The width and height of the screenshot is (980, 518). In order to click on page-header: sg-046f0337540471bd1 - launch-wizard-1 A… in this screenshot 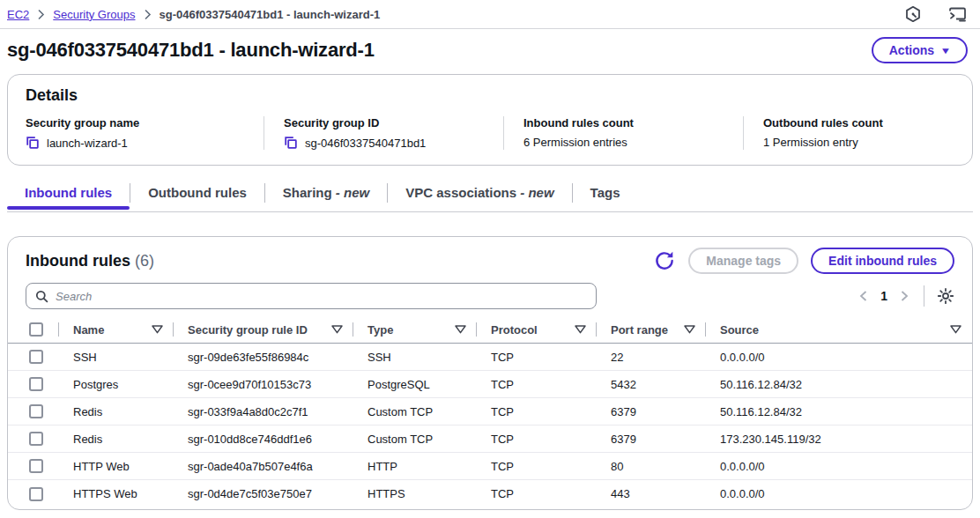, I will do `click(487, 50)`.